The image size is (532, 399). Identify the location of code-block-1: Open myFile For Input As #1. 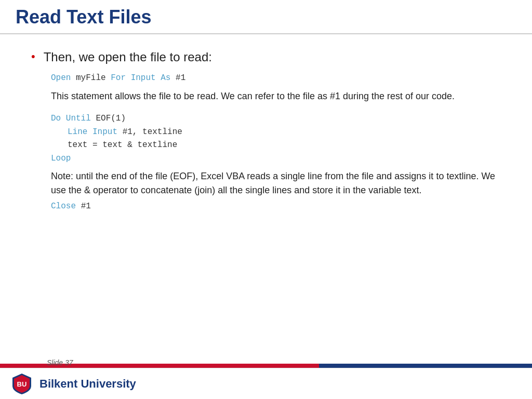
(276, 78).